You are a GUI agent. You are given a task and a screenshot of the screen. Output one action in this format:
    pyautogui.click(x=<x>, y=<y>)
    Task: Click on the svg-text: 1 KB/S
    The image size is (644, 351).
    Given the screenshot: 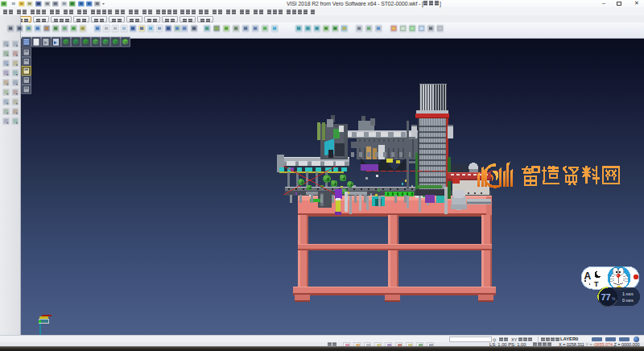 What is the action you would take?
    pyautogui.click(x=628, y=294)
    